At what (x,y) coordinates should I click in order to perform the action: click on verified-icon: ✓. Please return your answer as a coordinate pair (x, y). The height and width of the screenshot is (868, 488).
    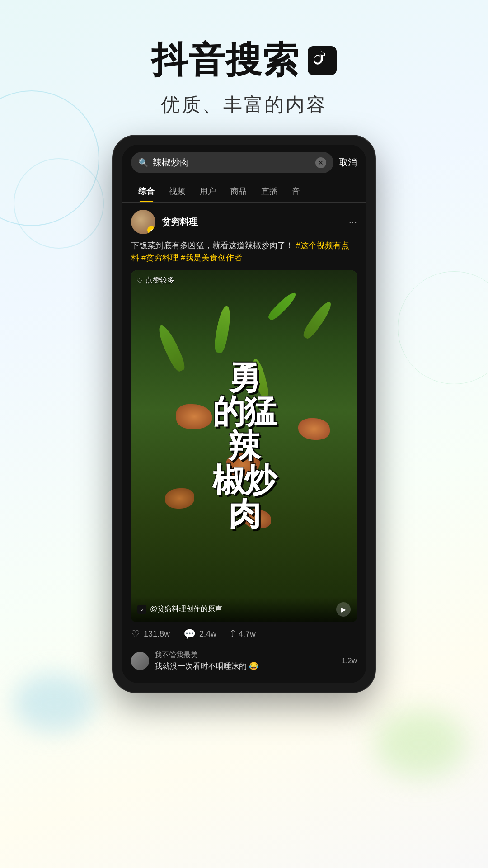
    Looking at the image, I should click on (151, 231).